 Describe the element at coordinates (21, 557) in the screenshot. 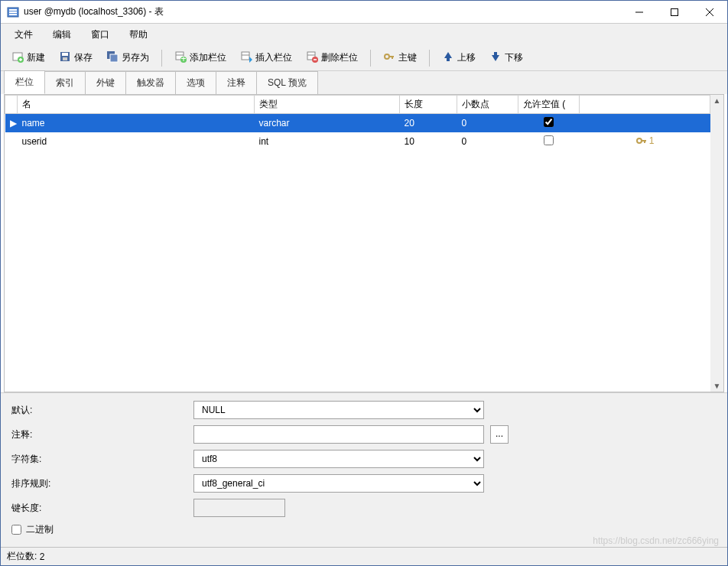

I see `status-count-label: 栏位数:` at that location.